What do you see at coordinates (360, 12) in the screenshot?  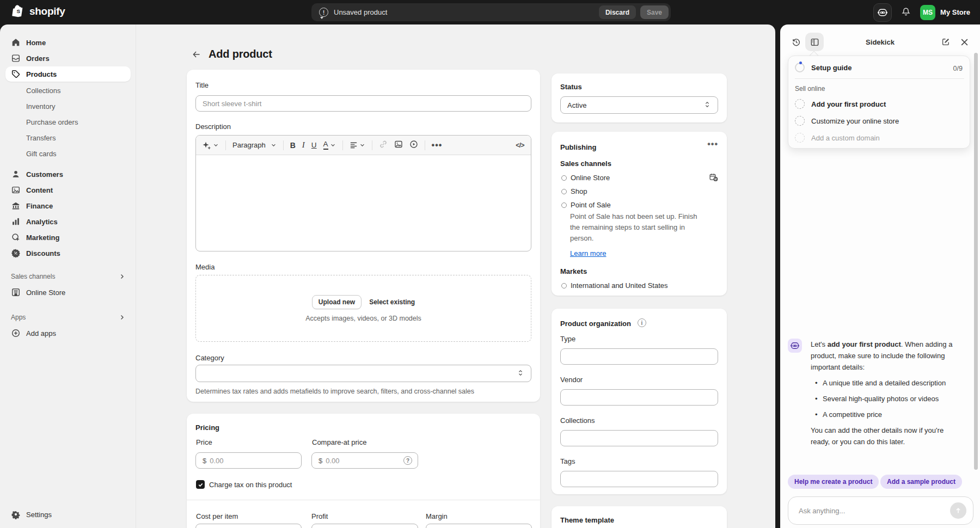 I see `unsaved-label: Unsaved product` at bounding box center [360, 12].